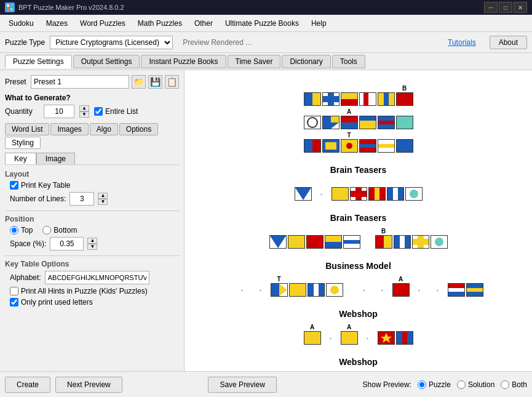 This screenshot has height=397, width=532. I want to click on preset-save-as-button: 📋, so click(172, 82).